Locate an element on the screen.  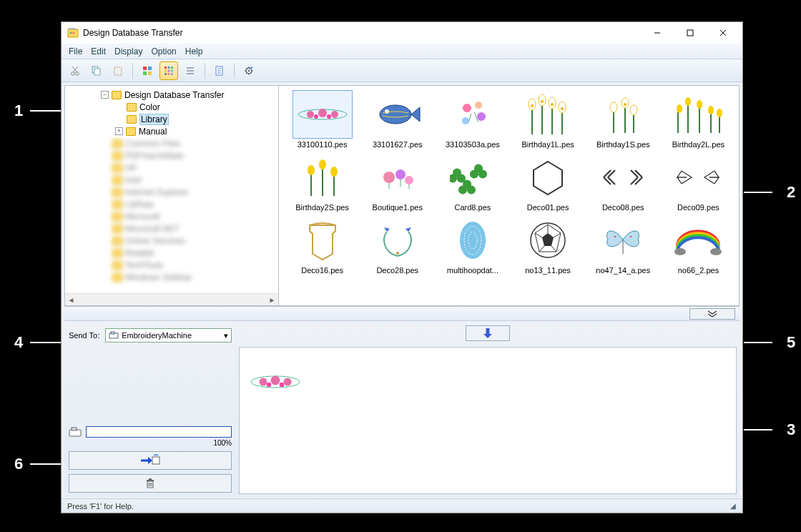
copy-button is located at coordinates (97, 71).